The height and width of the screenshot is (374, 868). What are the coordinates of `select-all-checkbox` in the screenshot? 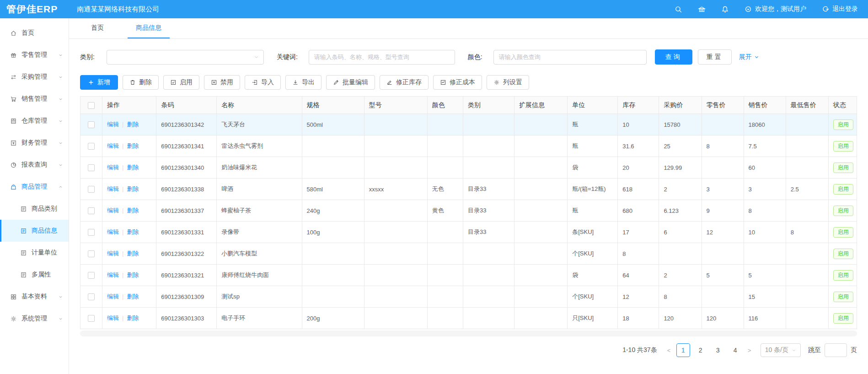 It's located at (91, 105).